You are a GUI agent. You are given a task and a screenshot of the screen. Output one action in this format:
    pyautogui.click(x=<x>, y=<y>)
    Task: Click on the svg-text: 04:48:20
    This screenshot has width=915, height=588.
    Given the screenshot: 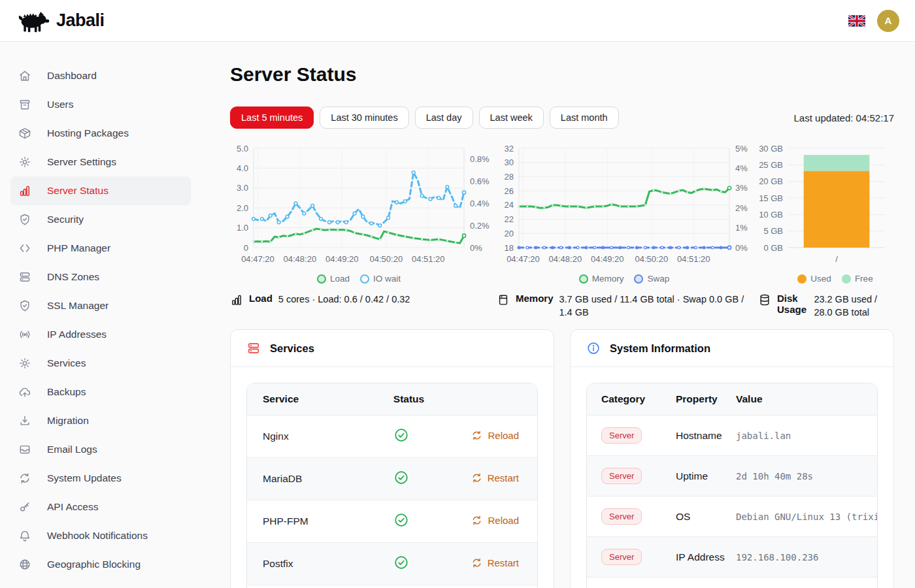 What is the action you would take?
    pyautogui.click(x=566, y=259)
    